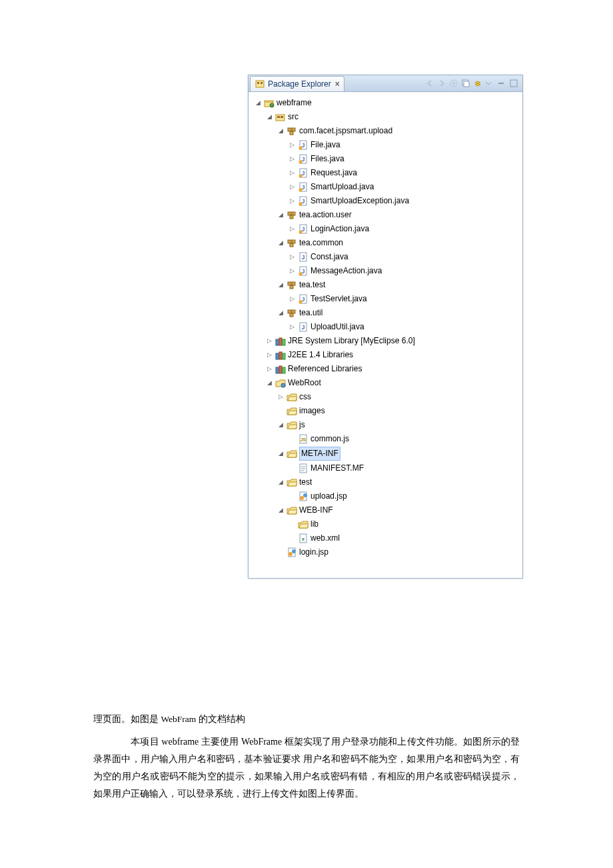 This screenshot has height=868, width=613. What do you see at coordinates (392, 383) in the screenshot?
I see `webroot-folder-node: ◢WebRoot` at bounding box center [392, 383].